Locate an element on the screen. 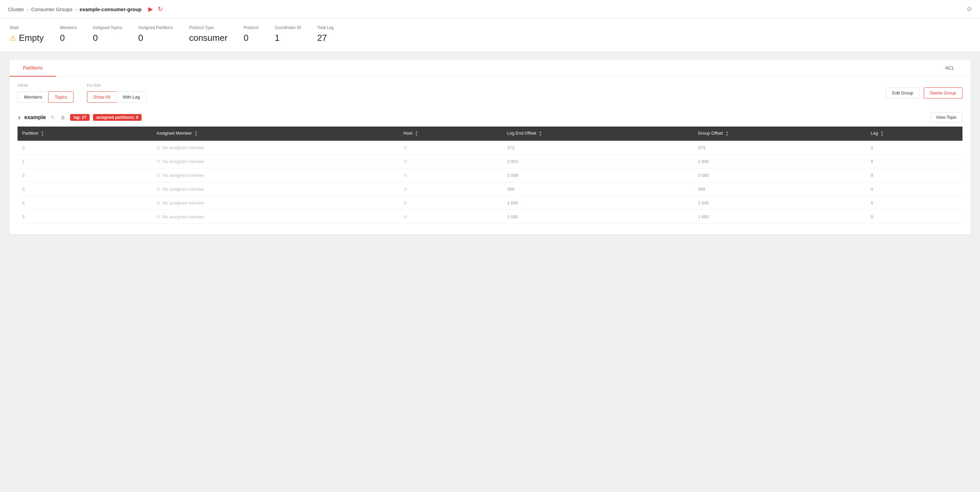 The width and height of the screenshot is (980, 492). cell-group-offset-4: 1 645 is located at coordinates (780, 203).